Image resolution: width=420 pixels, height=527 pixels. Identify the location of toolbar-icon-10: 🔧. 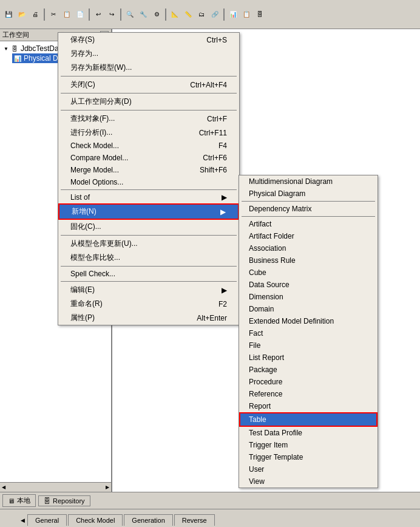
(143, 15).